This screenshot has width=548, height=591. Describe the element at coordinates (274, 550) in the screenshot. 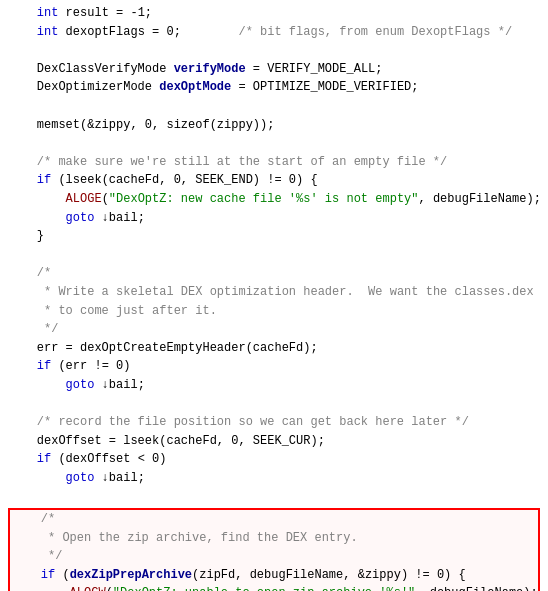

I see `highlighted-code-block: /* * Open the zip archive, find the DEX …` at that location.